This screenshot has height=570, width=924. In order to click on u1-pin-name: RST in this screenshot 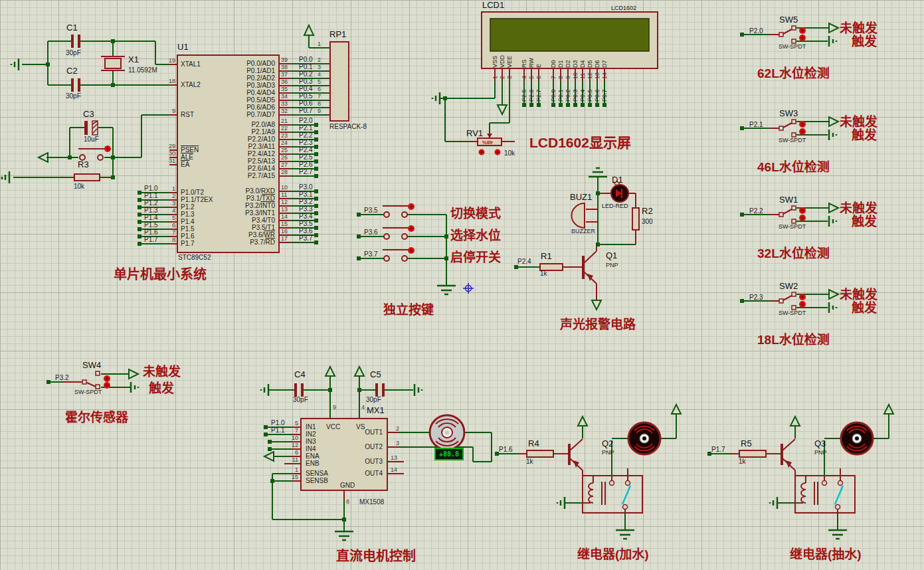, I will do `click(187, 114)`.